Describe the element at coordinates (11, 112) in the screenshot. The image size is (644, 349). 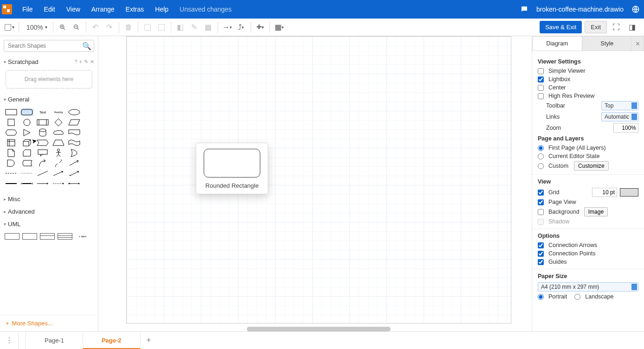
I see `rectangle-shape` at that location.